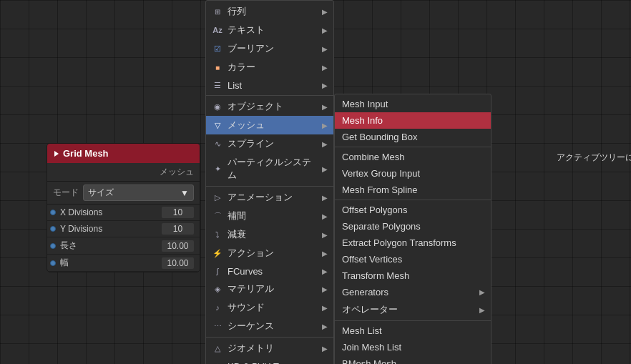 Image resolution: width=631 pixels, height=364 pixels. Describe the element at coordinates (217, 289) in the screenshot. I see `mat-icon: ◈` at that location.